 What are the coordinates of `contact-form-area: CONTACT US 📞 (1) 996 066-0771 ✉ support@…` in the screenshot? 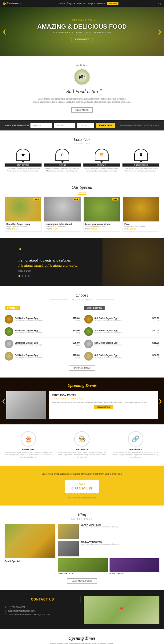 It's located at (42, 610).